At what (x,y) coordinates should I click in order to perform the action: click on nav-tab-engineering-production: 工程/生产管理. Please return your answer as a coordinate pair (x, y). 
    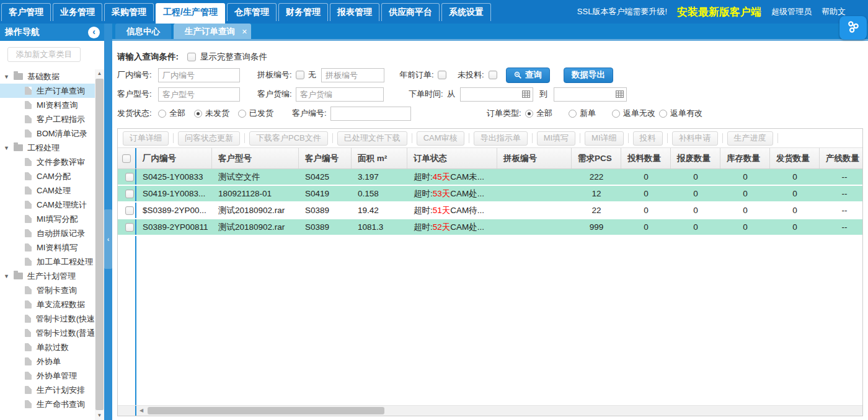
    Looking at the image, I should click on (190, 14).